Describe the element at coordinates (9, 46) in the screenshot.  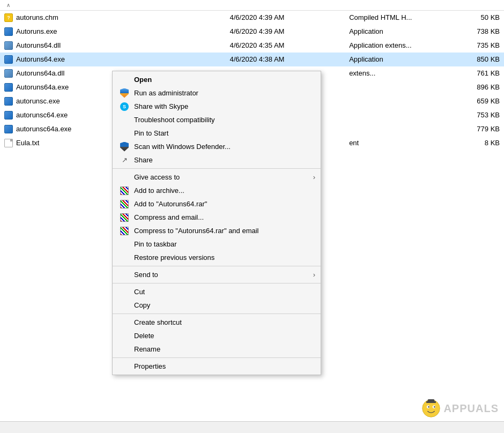
I see `dll-icon` at that location.